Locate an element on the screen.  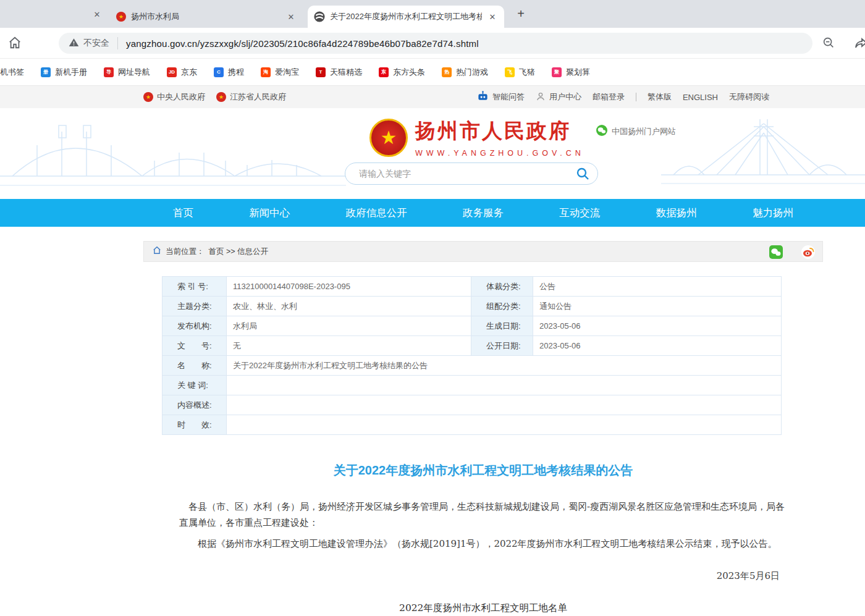
link-traditional-chinese: 繁体版 is located at coordinates (660, 97).